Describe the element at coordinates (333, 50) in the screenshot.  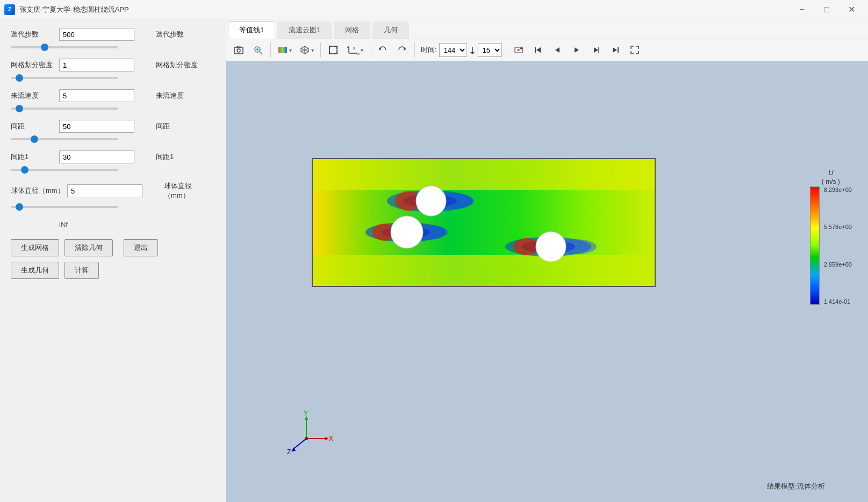
I see `fit-icon` at that location.